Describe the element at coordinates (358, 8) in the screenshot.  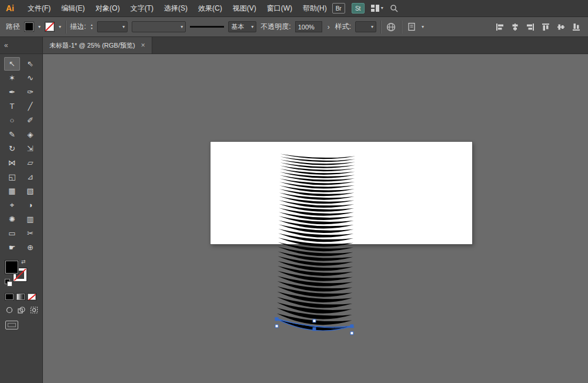
I see `stock-button: St` at that location.